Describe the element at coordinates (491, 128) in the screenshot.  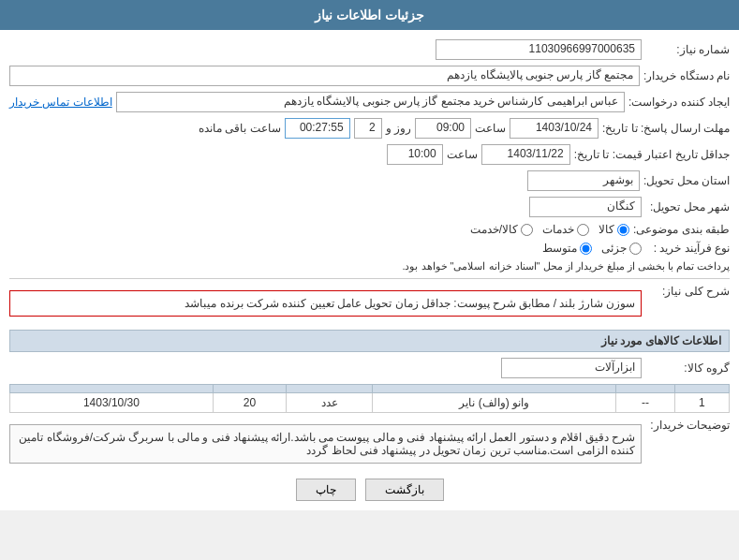
I see `saat-label: ساعت` at that location.